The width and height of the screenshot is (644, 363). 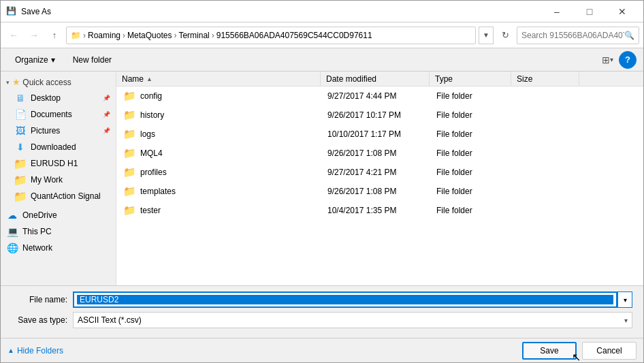 I want to click on hide-folders-arrow-icon: ▲, so click(x=11, y=350).